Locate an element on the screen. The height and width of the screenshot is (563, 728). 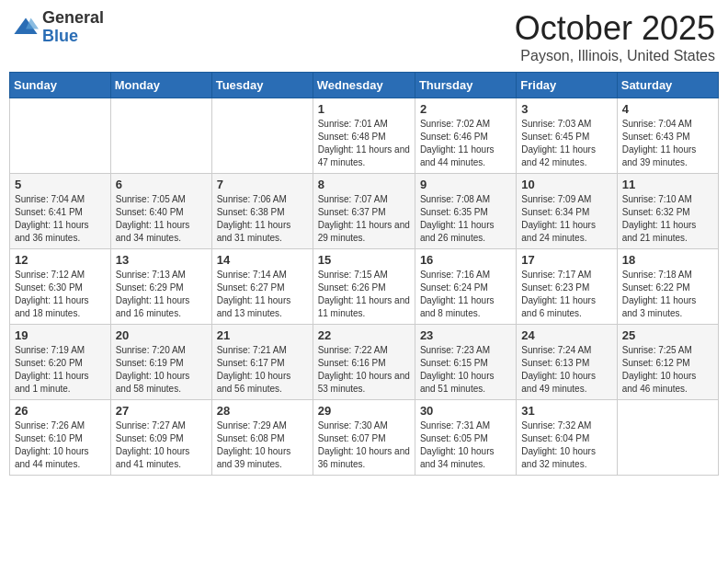
day-cell: 3Sunrise: 7:03 AM Sunset: 6:45 PM Daylig… is located at coordinates (566, 136).